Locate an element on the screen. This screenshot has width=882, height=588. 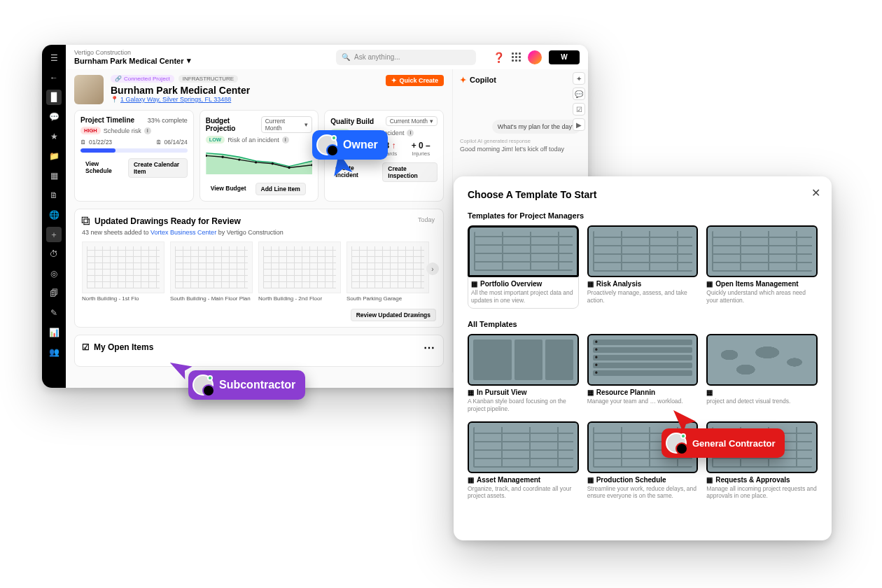
create-calendar-button: Create Calendar Item is located at coordinates (158, 168).